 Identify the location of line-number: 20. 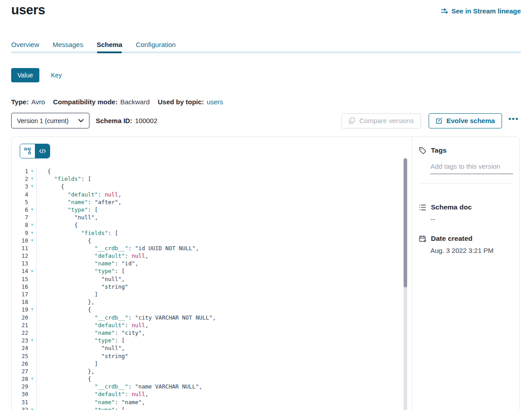
(20, 318).